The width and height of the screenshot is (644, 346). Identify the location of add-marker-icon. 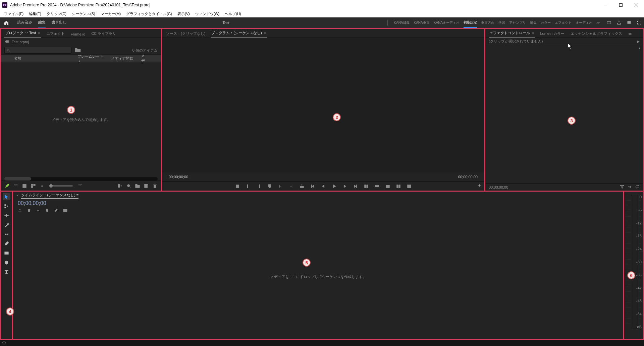
(237, 186).